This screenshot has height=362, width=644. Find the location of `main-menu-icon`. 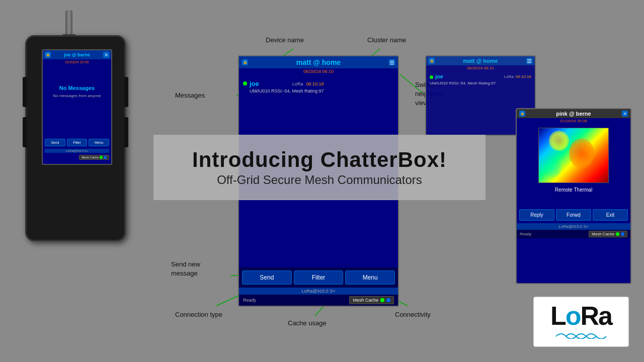

main-menu-icon is located at coordinates (392, 62).